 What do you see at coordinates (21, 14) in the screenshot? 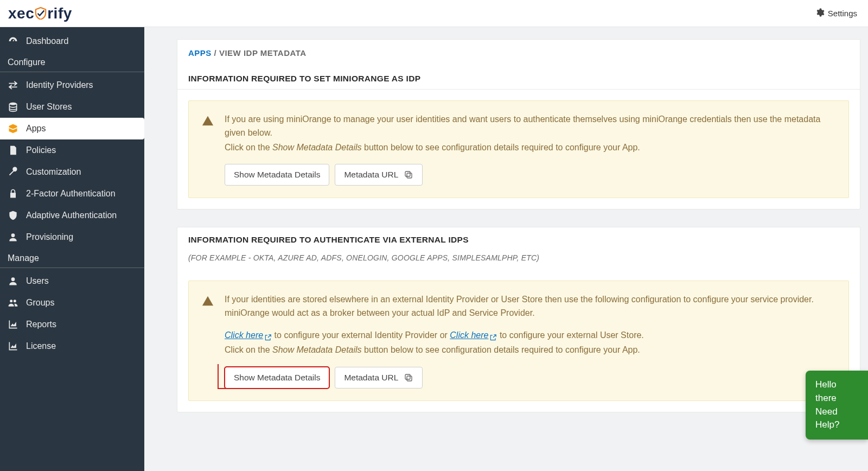
I see `logo-text-left: xec` at bounding box center [21, 14].